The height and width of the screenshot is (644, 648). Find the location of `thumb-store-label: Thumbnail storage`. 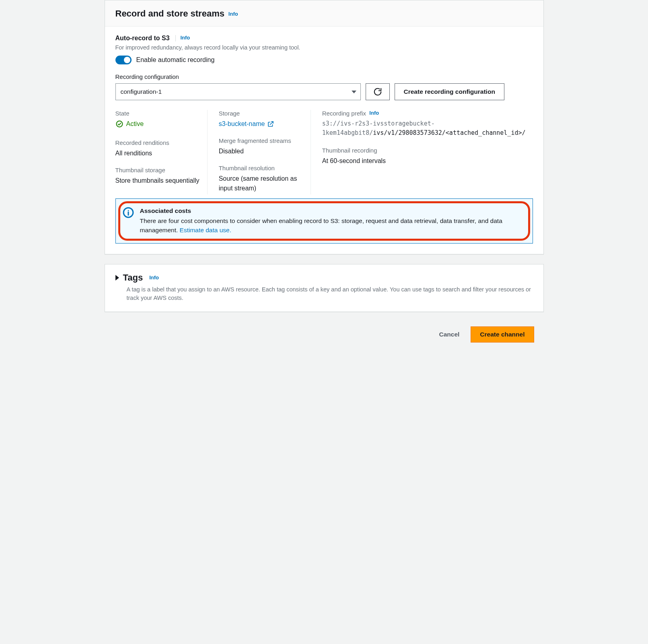

thumb-store-label: Thumbnail storage is located at coordinates (158, 170).